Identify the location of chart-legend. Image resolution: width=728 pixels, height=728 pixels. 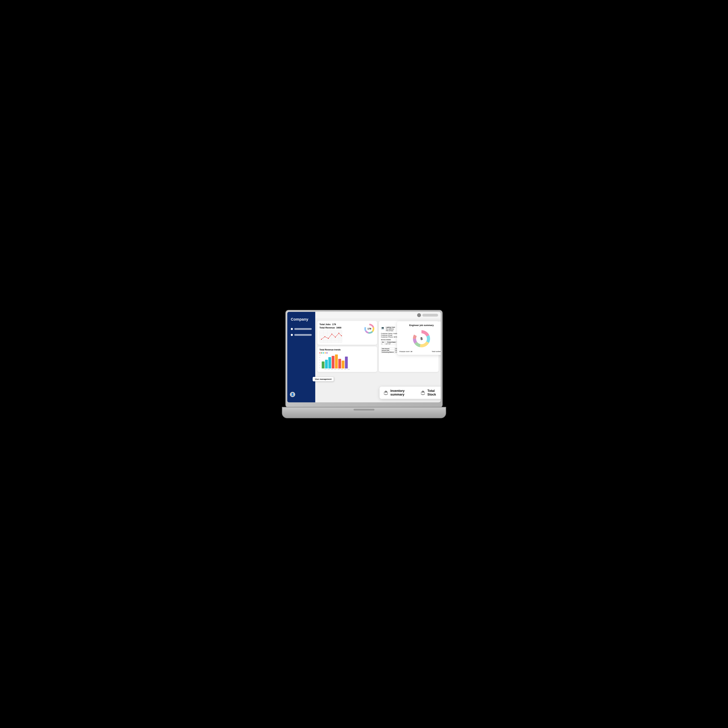
(347, 353).